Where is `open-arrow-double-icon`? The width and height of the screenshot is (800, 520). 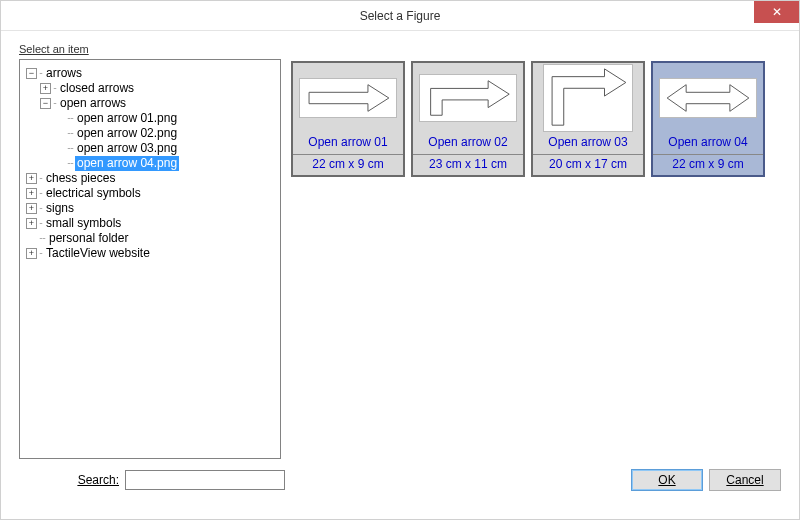
open-arrow-double-icon is located at coordinates (708, 98).